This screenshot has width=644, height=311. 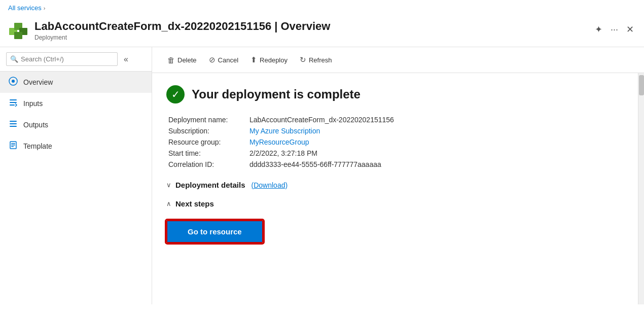 I want to click on sidebar-item-template-label: Template, so click(x=38, y=146).